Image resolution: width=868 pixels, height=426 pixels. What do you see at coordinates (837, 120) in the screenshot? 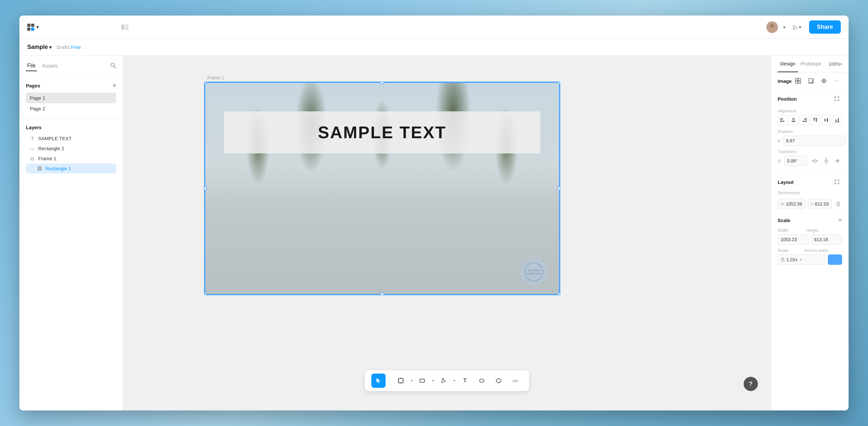
I see `align-bottom-icon` at bounding box center [837, 120].